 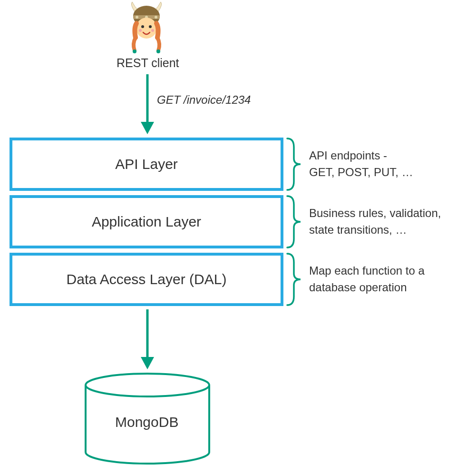 I want to click on client-avatar-icon, so click(x=146, y=28).